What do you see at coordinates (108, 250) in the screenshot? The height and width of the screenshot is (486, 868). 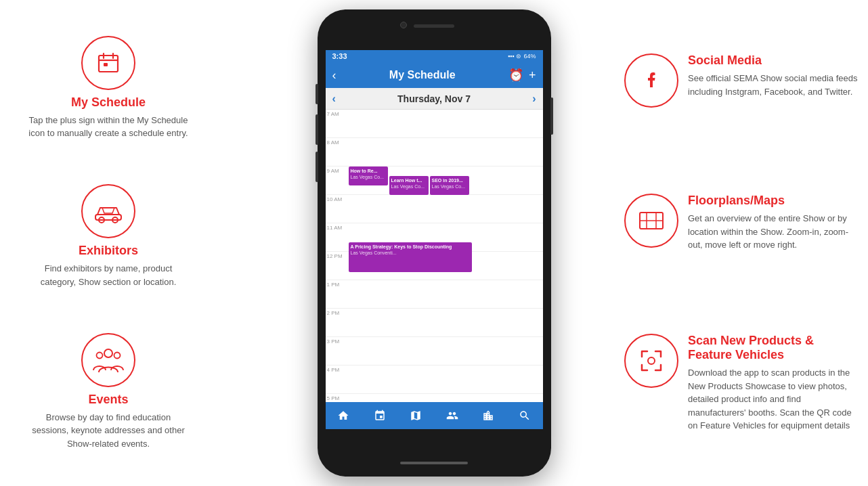 I see `exhibitors-title: Exhibitors` at bounding box center [108, 250].